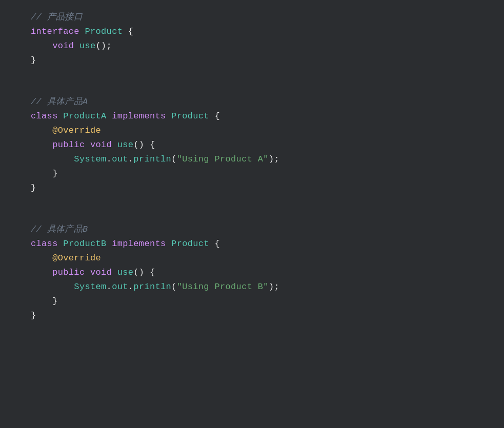 The width and height of the screenshot is (504, 428). Describe the element at coordinates (268, 287) in the screenshot. I see `code-line: System.out.println("Using Product B");` at that location.